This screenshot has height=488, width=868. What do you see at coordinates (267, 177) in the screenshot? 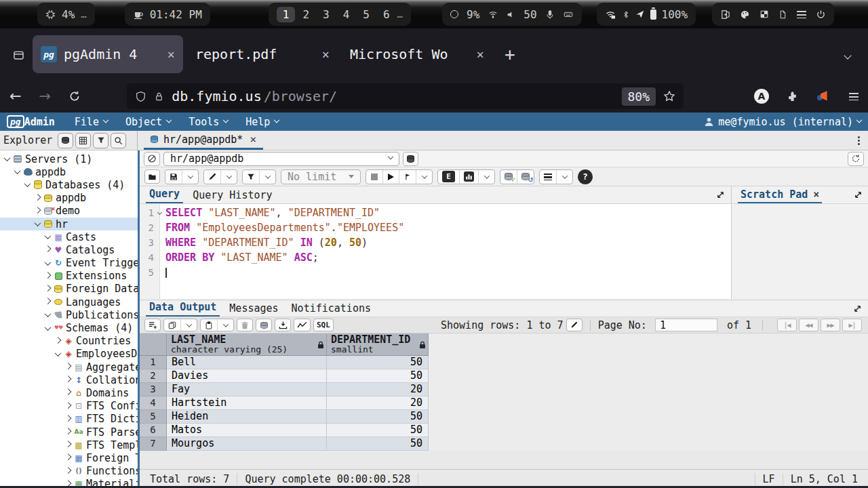
I see `filter-options-dropdown` at bounding box center [267, 177].